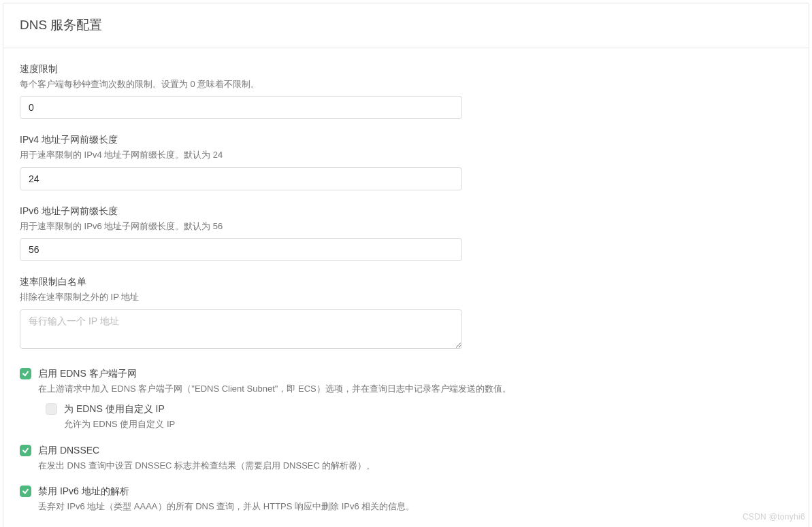  What do you see at coordinates (406, 226) in the screenshot?
I see `ipv6-prefix-desc: 用于速率限制的 IPv6 地址子网前缀长度。默认为 56` at bounding box center [406, 226].